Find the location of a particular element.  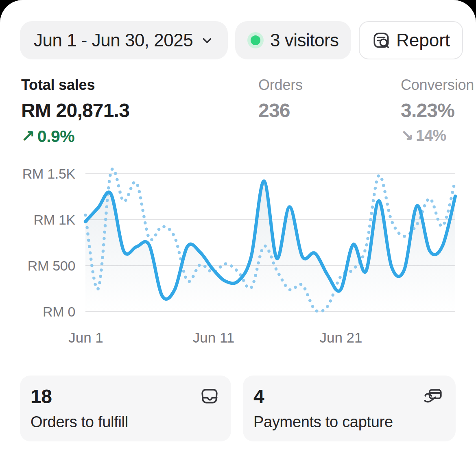

orders-value: 236 is located at coordinates (281, 111).